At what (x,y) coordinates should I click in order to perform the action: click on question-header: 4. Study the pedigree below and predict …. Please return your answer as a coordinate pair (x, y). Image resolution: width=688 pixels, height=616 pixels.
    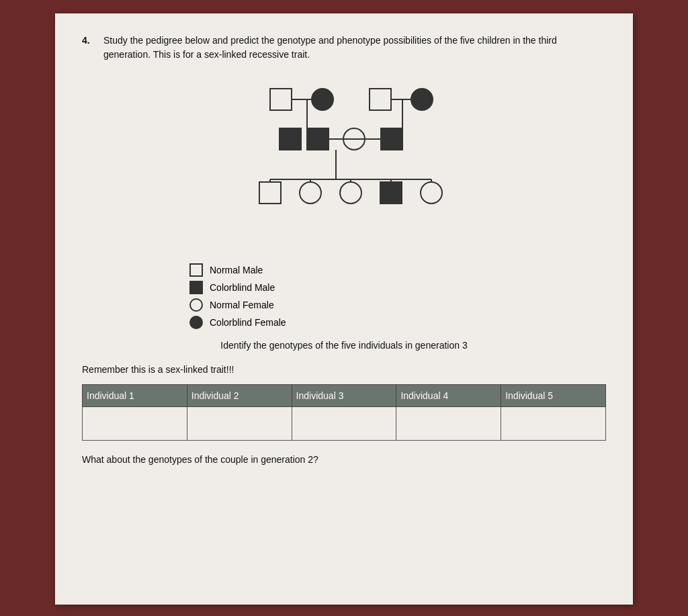
    Looking at the image, I should click on (344, 48).